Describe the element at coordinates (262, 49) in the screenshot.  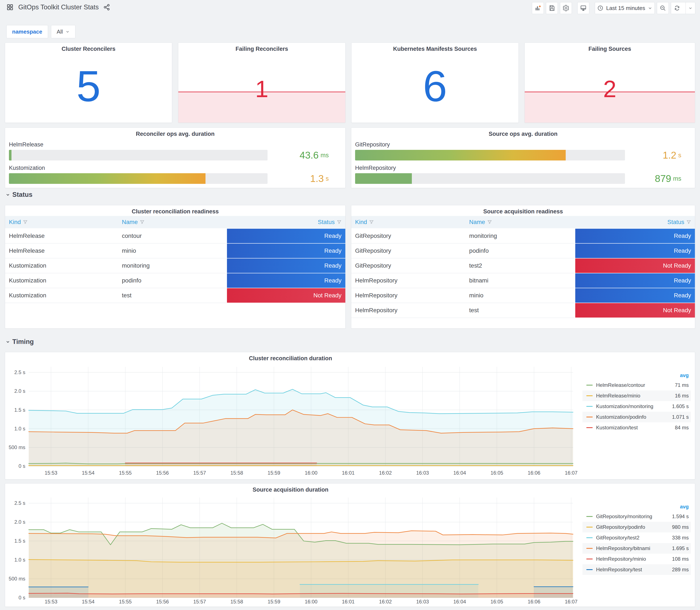
I see `stat-panel-title: Failing Reconcilers` at that location.